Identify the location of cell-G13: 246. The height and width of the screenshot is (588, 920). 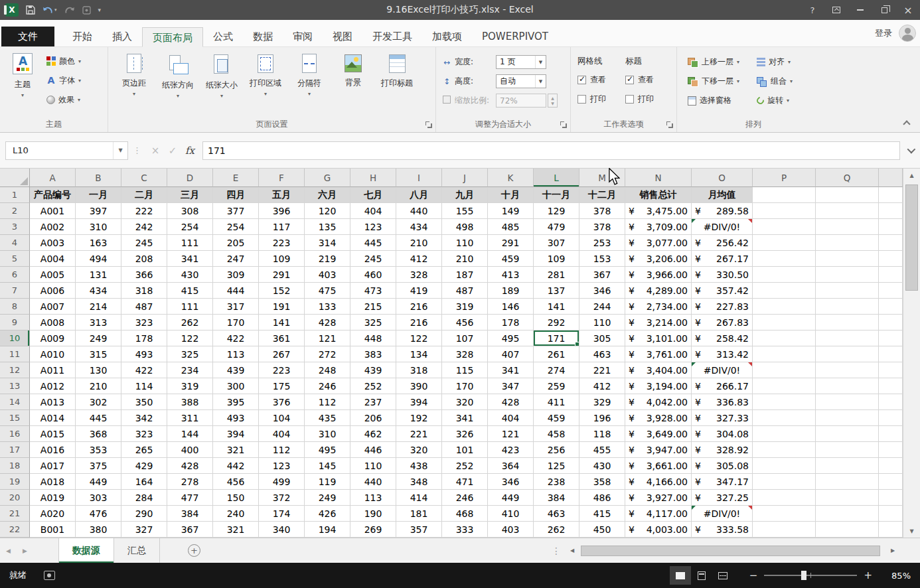
(328, 386).